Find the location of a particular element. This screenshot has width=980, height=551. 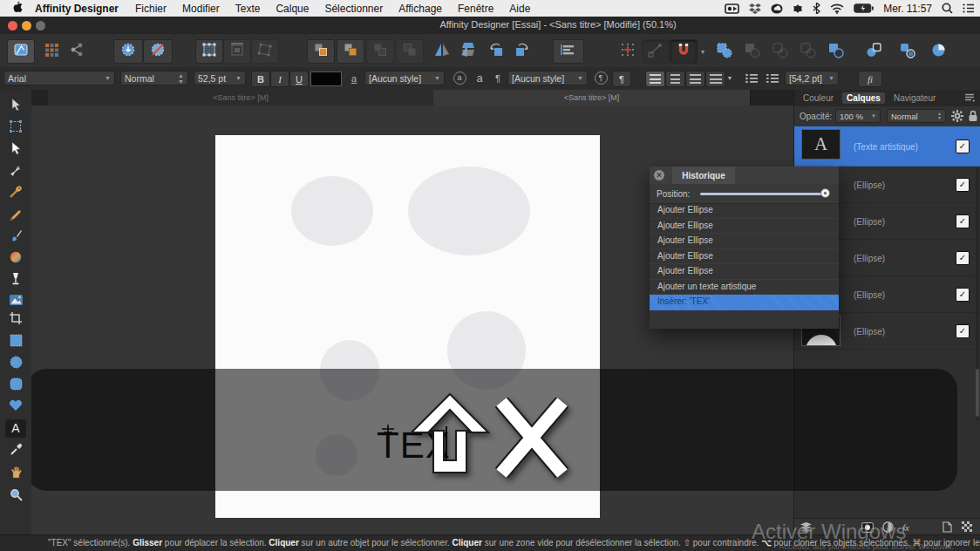

notification-center-icon is located at coordinates (969, 9).